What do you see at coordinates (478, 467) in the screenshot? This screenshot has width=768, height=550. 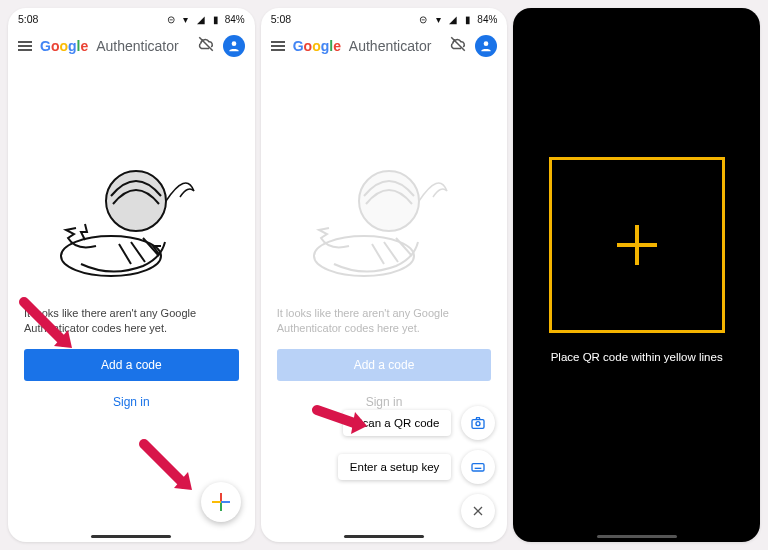 I see `keyboard-icon` at bounding box center [478, 467].